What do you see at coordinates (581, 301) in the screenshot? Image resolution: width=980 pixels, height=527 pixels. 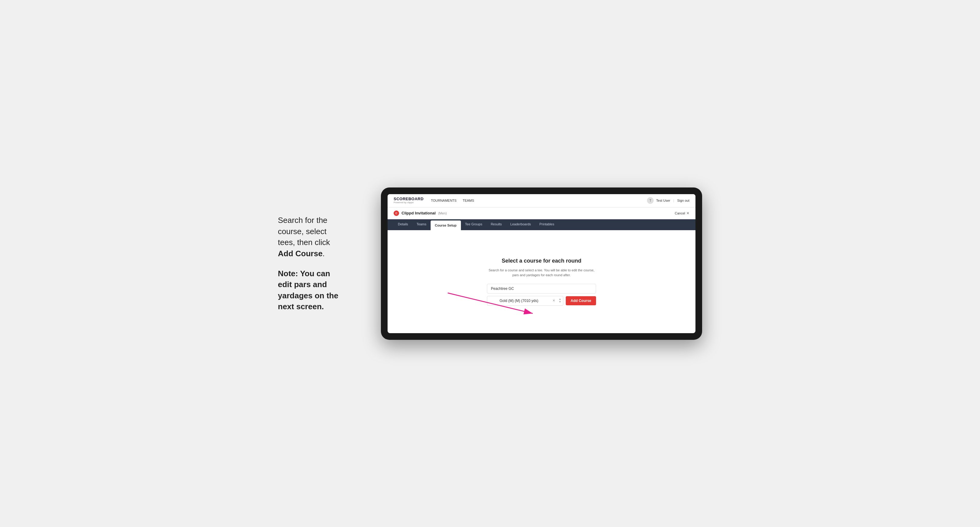 I see `add-course-button: Add Course` at bounding box center [581, 301].